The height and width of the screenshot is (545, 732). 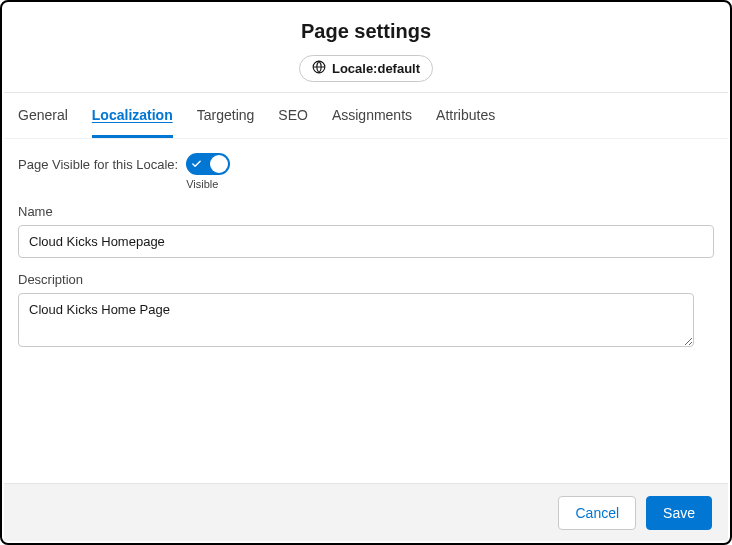 What do you see at coordinates (466, 116) in the screenshot?
I see `tab-attributes: Attributes` at bounding box center [466, 116].